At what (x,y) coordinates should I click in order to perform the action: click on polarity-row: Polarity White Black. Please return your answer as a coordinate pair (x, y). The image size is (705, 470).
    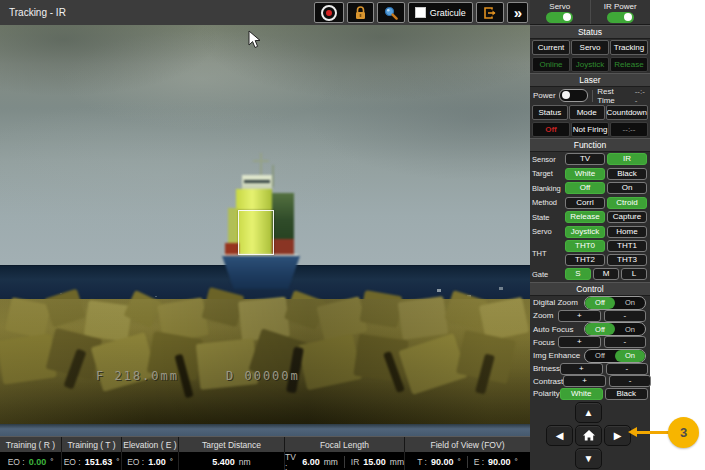
    Looking at the image, I should click on (590, 394).